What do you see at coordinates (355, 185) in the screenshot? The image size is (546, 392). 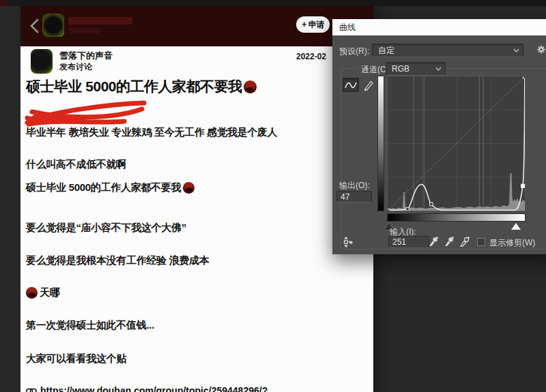 I see `output-label: 输出(O):` at bounding box center [355, 185].